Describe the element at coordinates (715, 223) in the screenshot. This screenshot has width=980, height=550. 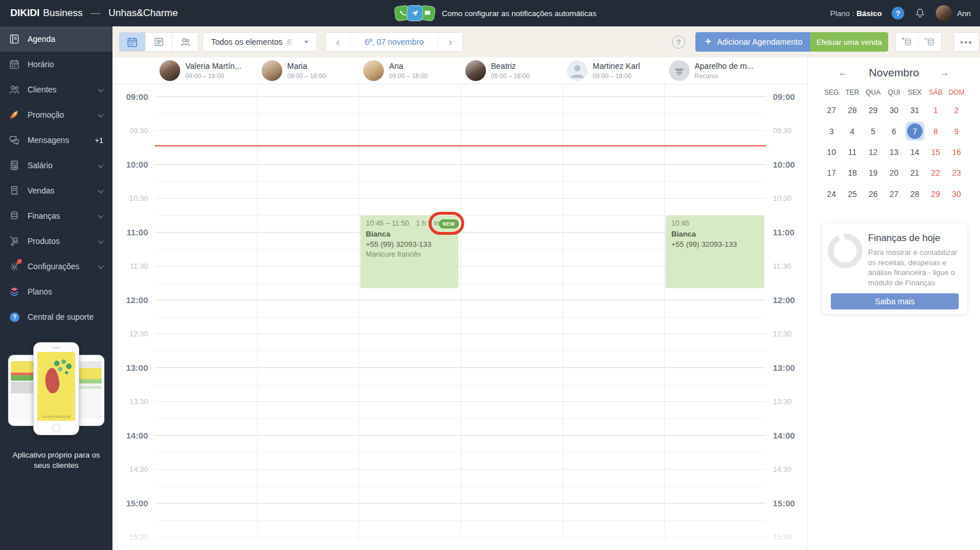
I see `appointment-time: 10:45` at that location.